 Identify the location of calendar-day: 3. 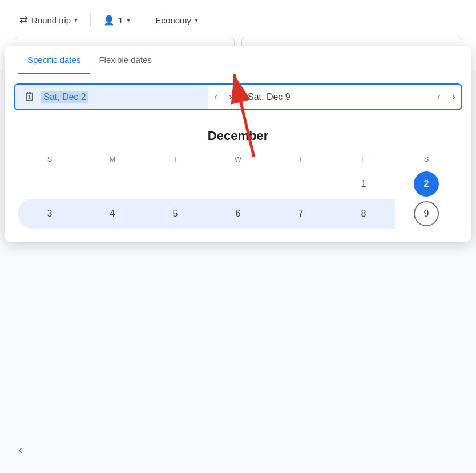
(50, 214).